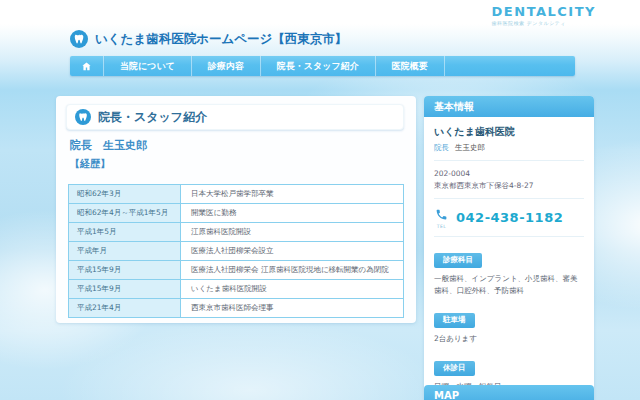 The width and height of the screenshot is (640, 400). I want to click on section-badge: 駐車場, so click(454, 320).